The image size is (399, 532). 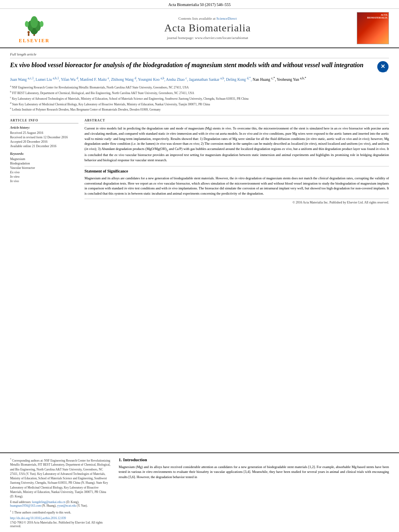 I want to click on article-info-heading: ARTICLE INFO, so click(x=44, y=121).